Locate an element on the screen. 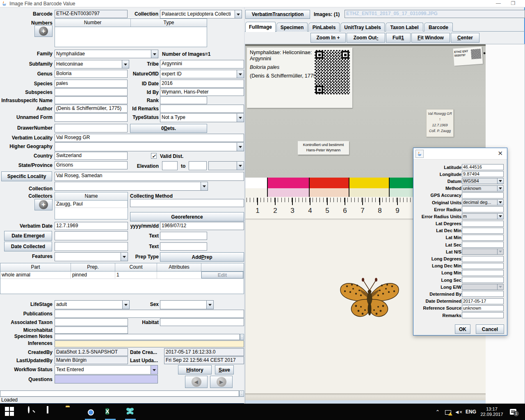  sex-select is located at coordinates (187, 305).